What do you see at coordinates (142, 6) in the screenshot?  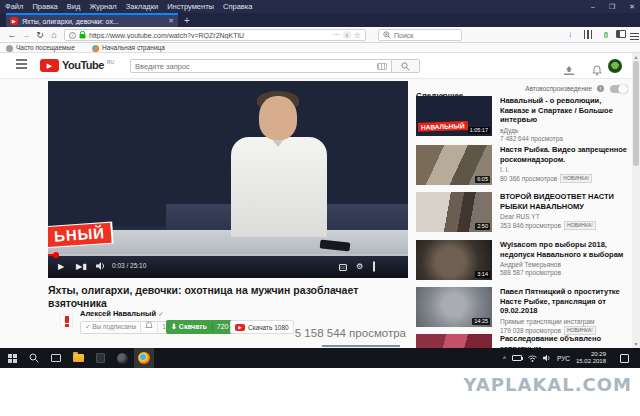 I see `menu-bookmarks: Закладки` at bounding box center [142, 6].